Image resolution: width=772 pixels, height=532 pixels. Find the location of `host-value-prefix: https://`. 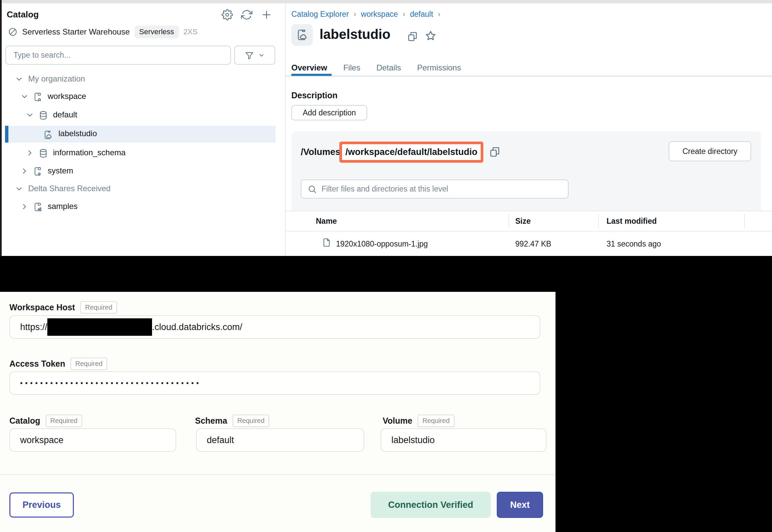

host-value-prefix: https:// is located at coordinates (34, 327).